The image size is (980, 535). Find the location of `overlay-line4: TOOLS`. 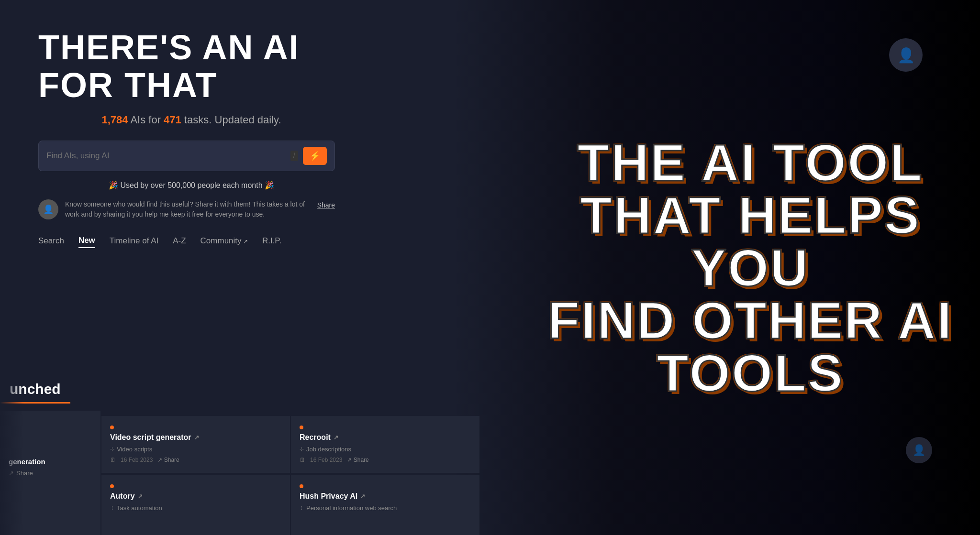

overlay-line4: TOOLS is located at coordinates (750, 373).